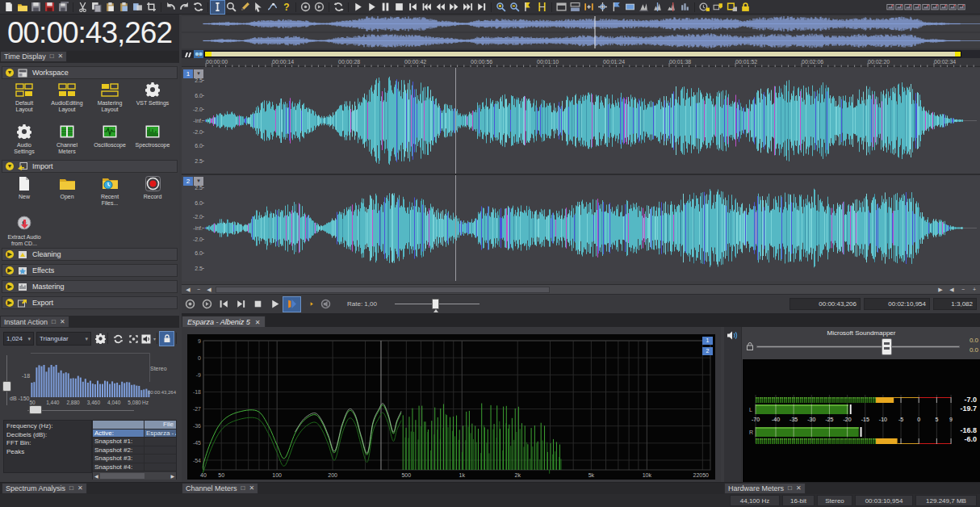 The image size is (980, 507). What do you see at coordinates (81, 488) in the screenshot?
I see `spectrum-analysis-close-icon: ✕` at bounding box center [81, 488].